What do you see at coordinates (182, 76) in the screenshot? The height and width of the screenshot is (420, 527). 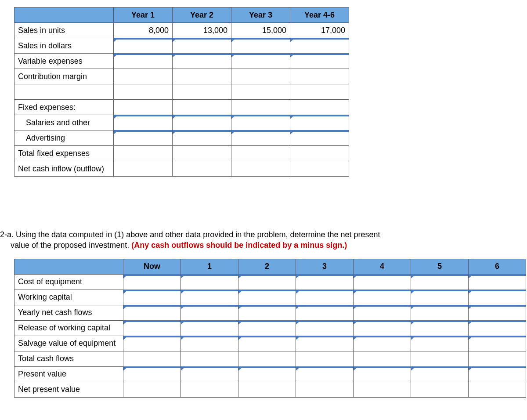 I see `table-row: Contribution margin` at bounding box center [182, 76].